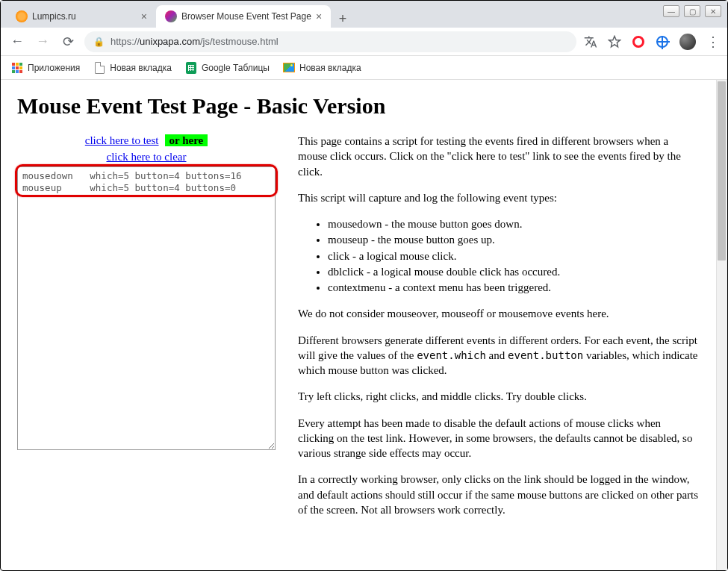  What do you see at coordinates (499, 313) in the screenshot?
I see `paragraph: We do not consider mouseover, mouseoff o…` at bounding box center [499, 313].